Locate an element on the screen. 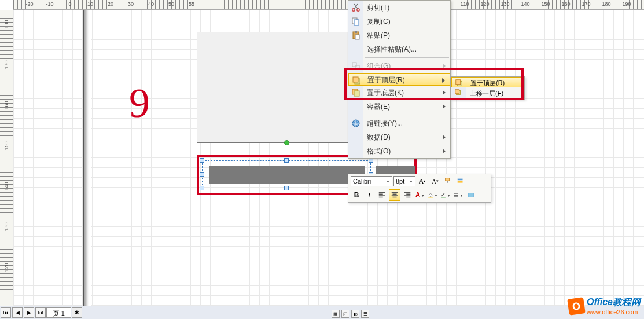 The height and width of the screenshot is (319, 644). selected-bar-shape is located at coordinates (287, 175).